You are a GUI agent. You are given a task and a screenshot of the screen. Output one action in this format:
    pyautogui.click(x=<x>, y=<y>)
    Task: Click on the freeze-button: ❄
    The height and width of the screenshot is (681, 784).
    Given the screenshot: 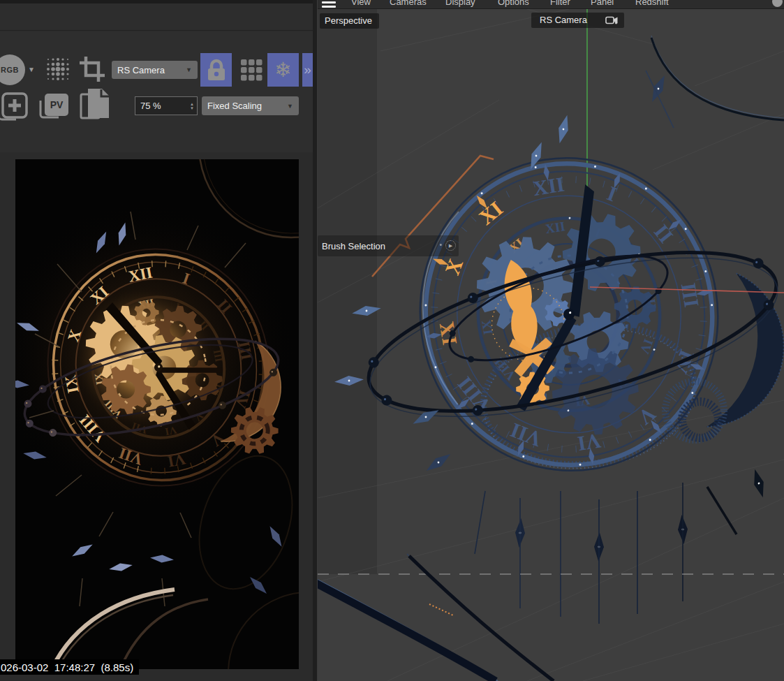 What is the action you would take?
    pyautogui.click(x=283, y=70)
    